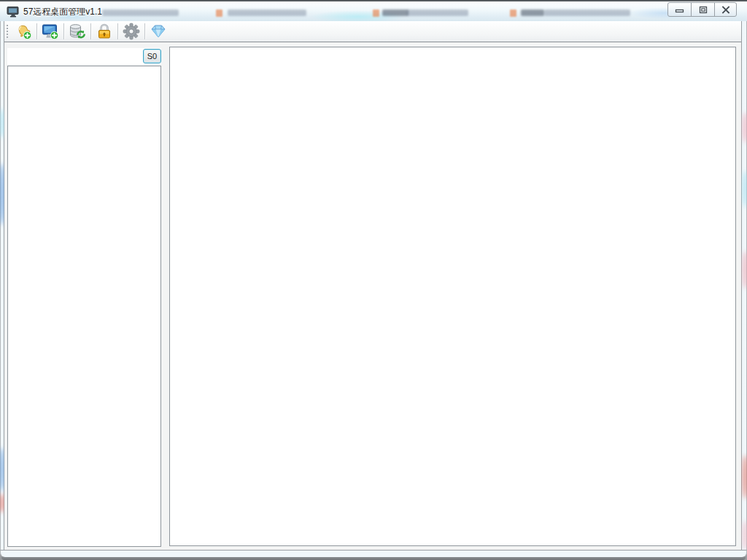 The height and width of the screenshot is (560, 747). I want to click on window-title: 57远程桌面管理v1.1, so click(63, 12).